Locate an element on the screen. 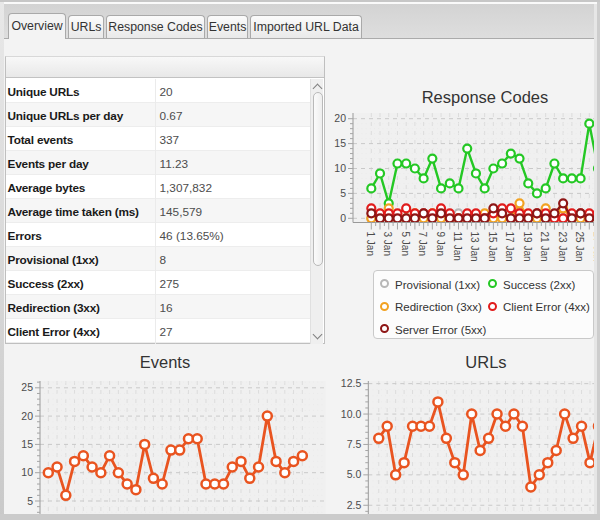 Image resolution: width=600 pixels, height=520 pixels. svg-text: 21 Jan is located at coordinates (544, 247).